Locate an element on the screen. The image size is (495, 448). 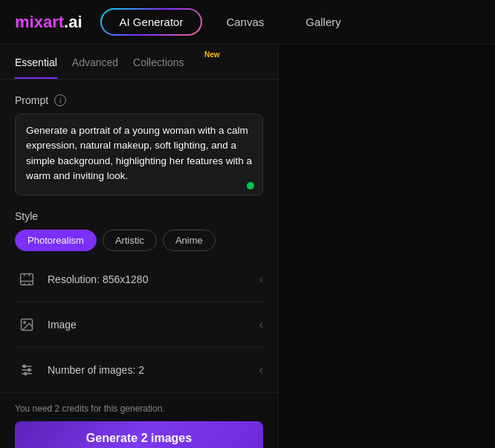
tab-essential: Essential is located at coordinates (36, 68).